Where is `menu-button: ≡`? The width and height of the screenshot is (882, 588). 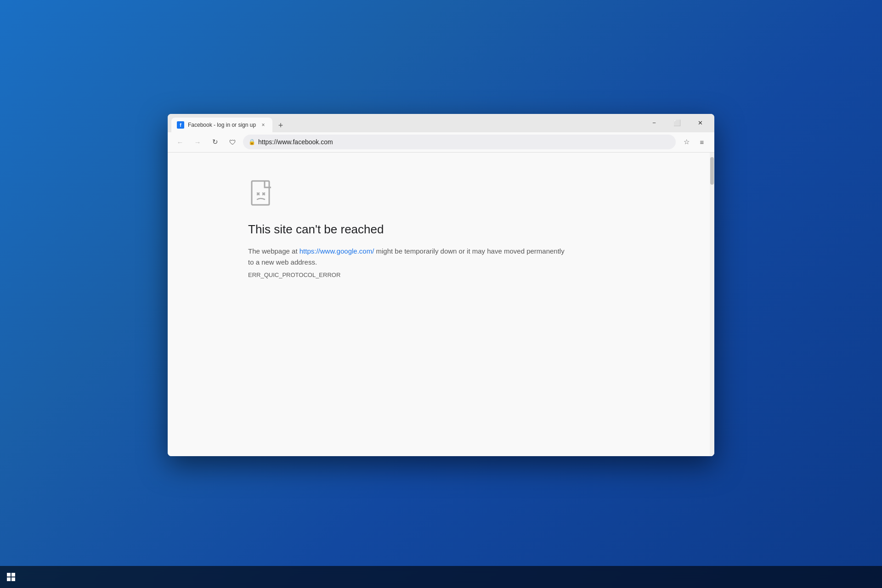 menu-button: ≡ is located at coordinates (702, 142).